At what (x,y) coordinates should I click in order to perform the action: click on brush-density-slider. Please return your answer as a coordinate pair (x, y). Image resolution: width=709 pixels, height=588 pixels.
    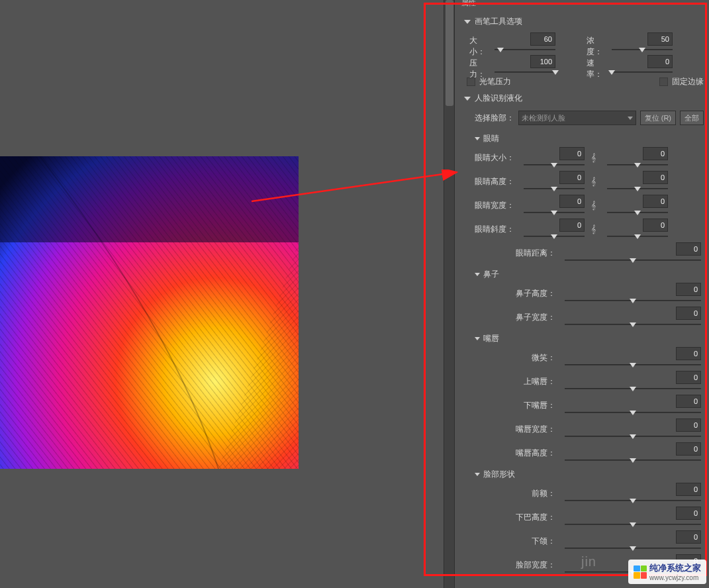
    Looking at the image, I should click on (642, 50).